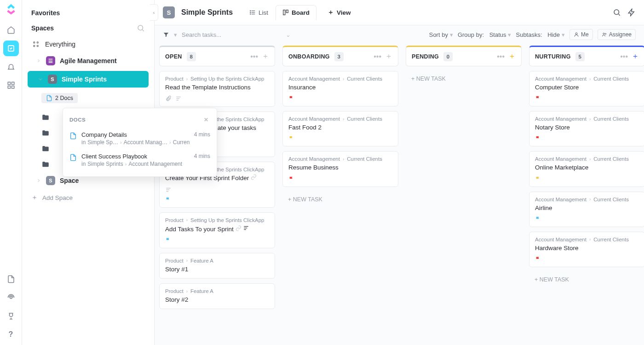 The width and height of the screenshot is (644, 345). Describe the element at coordinates (259, 13) in the screenshot. I see `tab-list: List` at that location.